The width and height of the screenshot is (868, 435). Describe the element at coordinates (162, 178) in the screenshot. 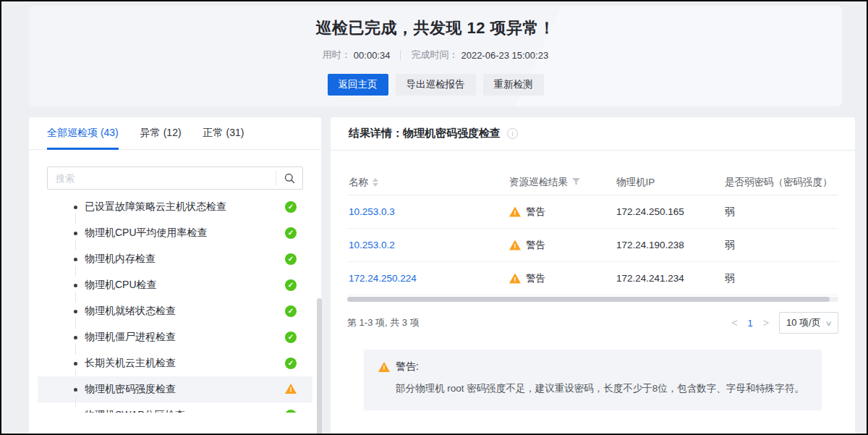

I see `search-input` at that location.